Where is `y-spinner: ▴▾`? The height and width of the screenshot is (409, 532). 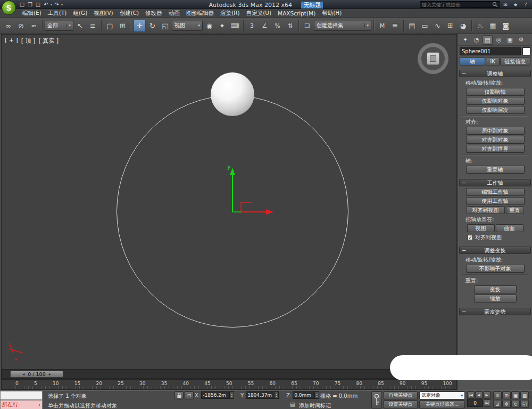
y-spinner: ▴▾ is located at coordinates (276, 395).